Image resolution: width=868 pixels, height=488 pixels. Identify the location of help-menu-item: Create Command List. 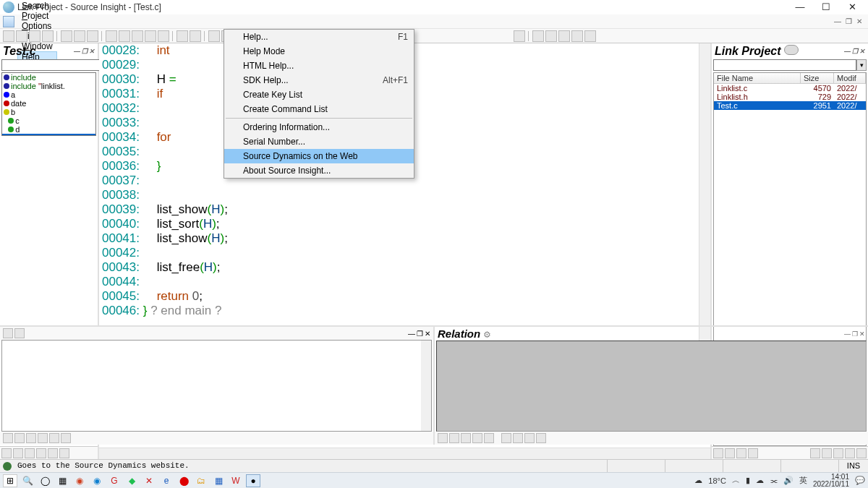
(319, 109).